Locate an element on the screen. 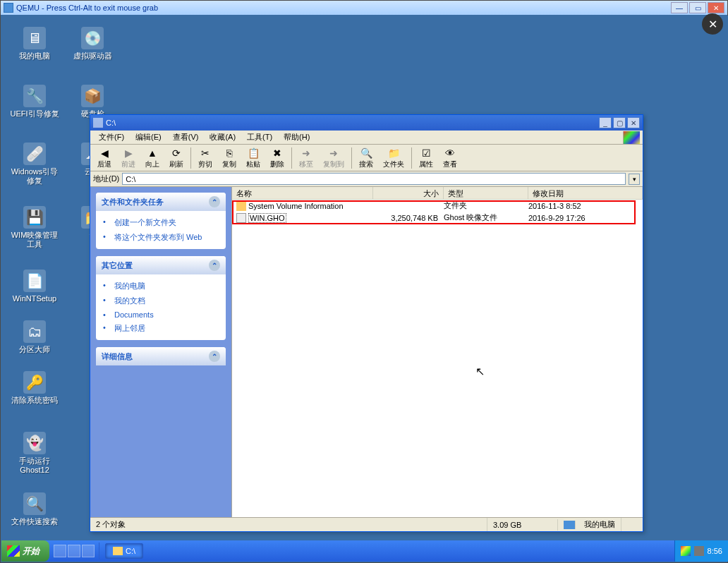  windows-flag-icon is located at coordinates (631, 138).